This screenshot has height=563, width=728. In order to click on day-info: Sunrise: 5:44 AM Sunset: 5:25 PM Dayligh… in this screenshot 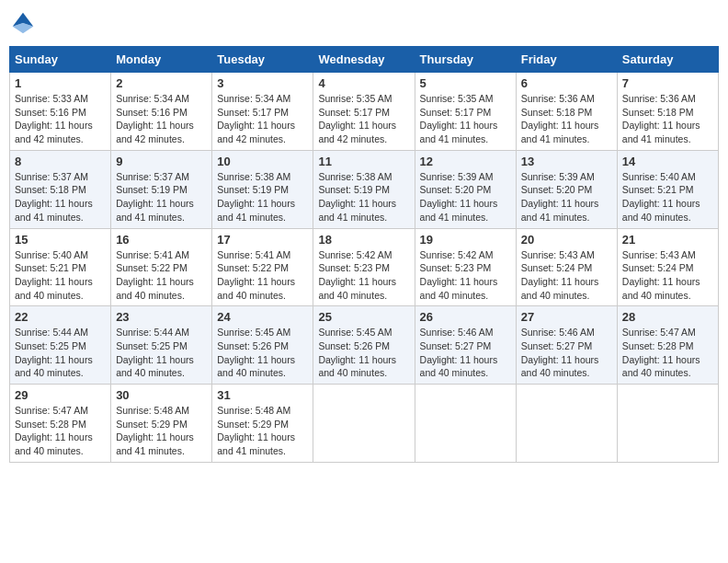, I will do `click(162, 353)`.